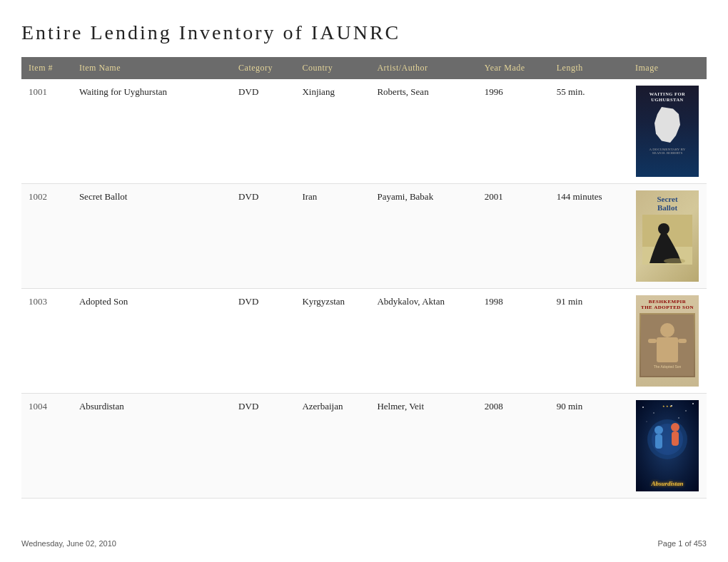 The height and width of the screenshot is (562, 728). What do you see at coordinates (47, 341) in the screenshot?
I see `item-number-1003: 1003` at bounding box center [47, 341].